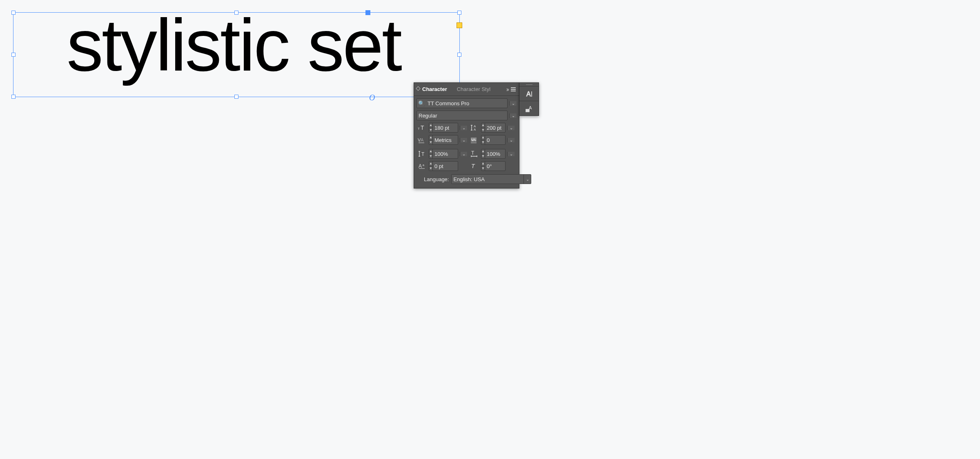 This screenshot has width=980, height=459. Describe the element at coordinates (372, 98) in the screenshot. I see `origin-marker: O` at that location.